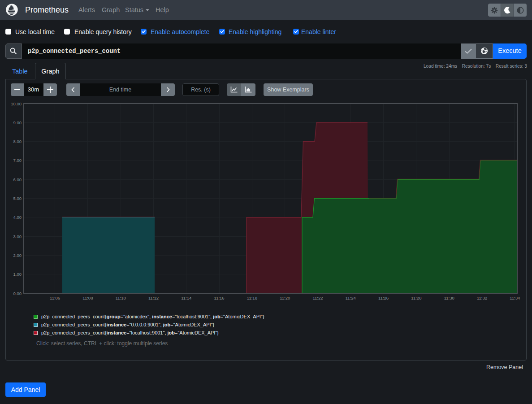 This screenshot has width=532, height=404. What do you see at coordinates (121, 298) in the screenshot?
I see `svg-text: 11:10` at bounding box center [121, 298].